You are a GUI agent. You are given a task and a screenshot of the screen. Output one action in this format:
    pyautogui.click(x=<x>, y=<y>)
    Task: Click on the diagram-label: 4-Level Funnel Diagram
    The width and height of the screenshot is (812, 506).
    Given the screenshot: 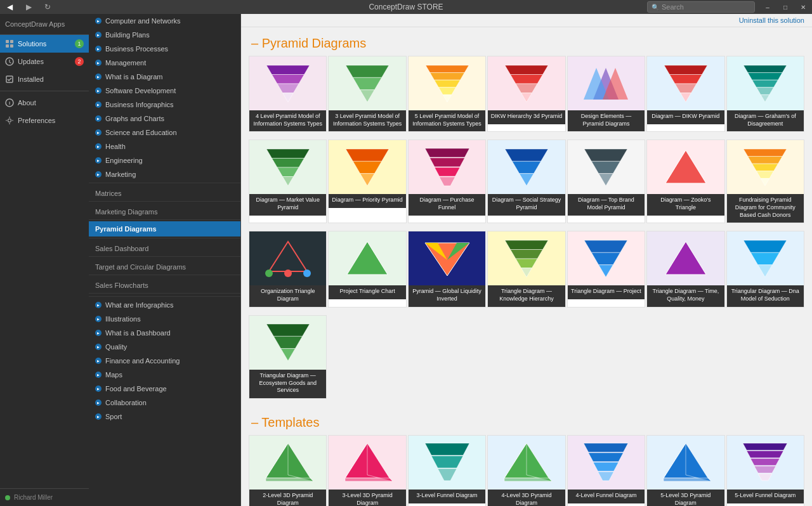 What is the action you would take?
    pyautogui.click(x=606, y=496)
    